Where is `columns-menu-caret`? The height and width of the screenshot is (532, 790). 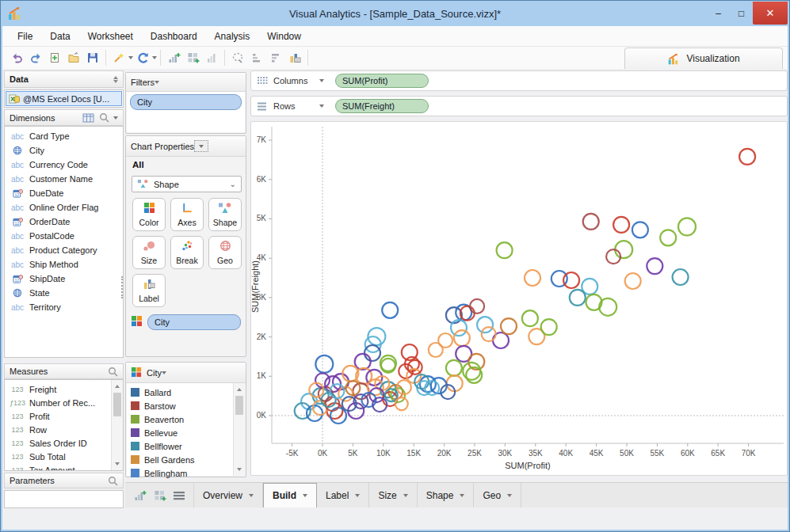
columns-menu-caret is located at coordinates (322, 81).